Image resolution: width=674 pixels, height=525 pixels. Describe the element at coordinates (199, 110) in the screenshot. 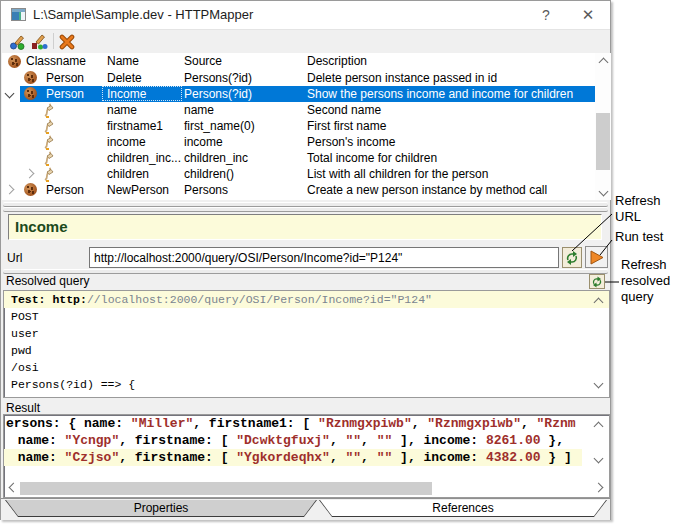

I see `cell-source: name` at that location.